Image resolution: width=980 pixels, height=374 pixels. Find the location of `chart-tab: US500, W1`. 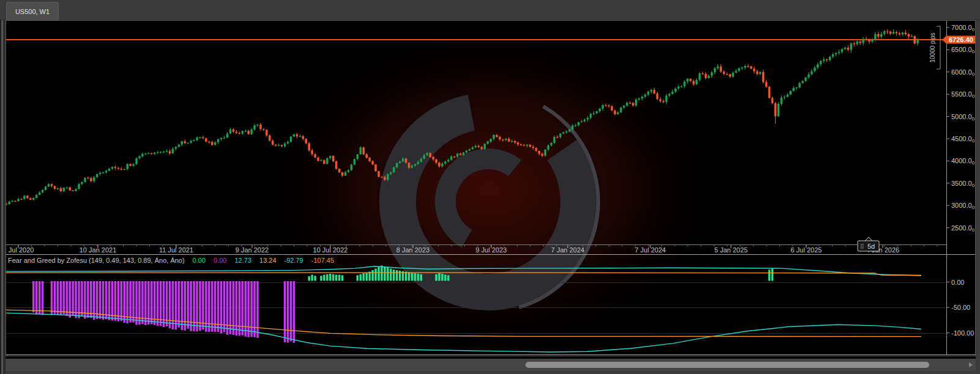

chart-tab: US500, W1 is located at coordinates (32, 11).